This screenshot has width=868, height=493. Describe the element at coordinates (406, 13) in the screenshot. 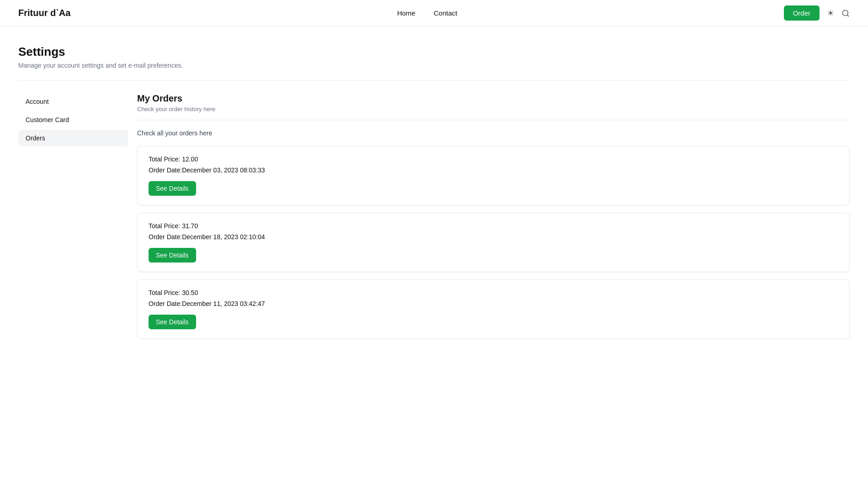

I see `nav-home: Home` at that location.